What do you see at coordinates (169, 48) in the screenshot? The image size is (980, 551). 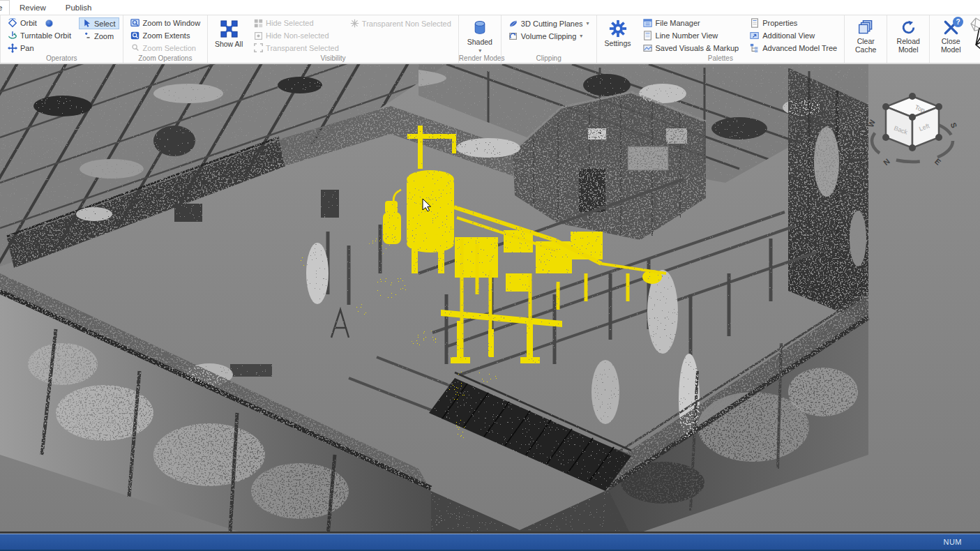 I see `zoom-selection-label: Zoom Selection` at bounding box center [169, 48].